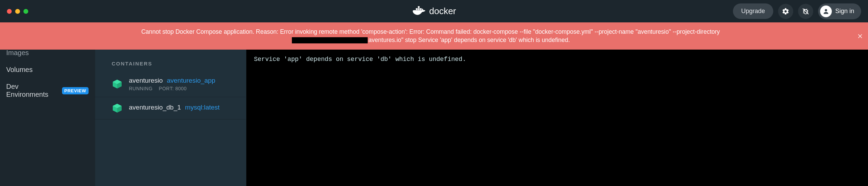 This screenshot has width=868, height=186. Describe the element at coordinates (557, 59) in the screenshot. I see `log-line: Service 'app' depends on service 'db' wh…` at that location.